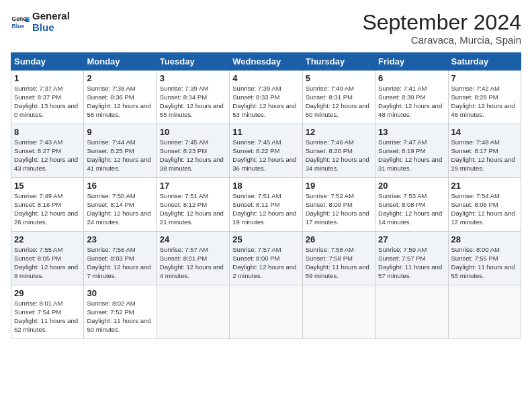  What do you see at coordinates (193, 97) in the screenshot?
I see `table-row: 3 Sunrise: 7:39 AMSunset: 8:34 PMDayligh…` at bounding box center [193, 97].